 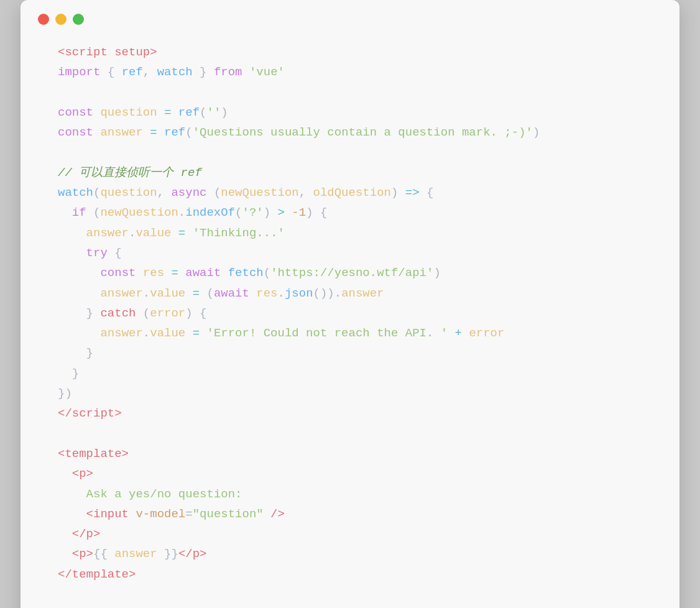 I want to click on minimize-button, so click(x=61, y=19).